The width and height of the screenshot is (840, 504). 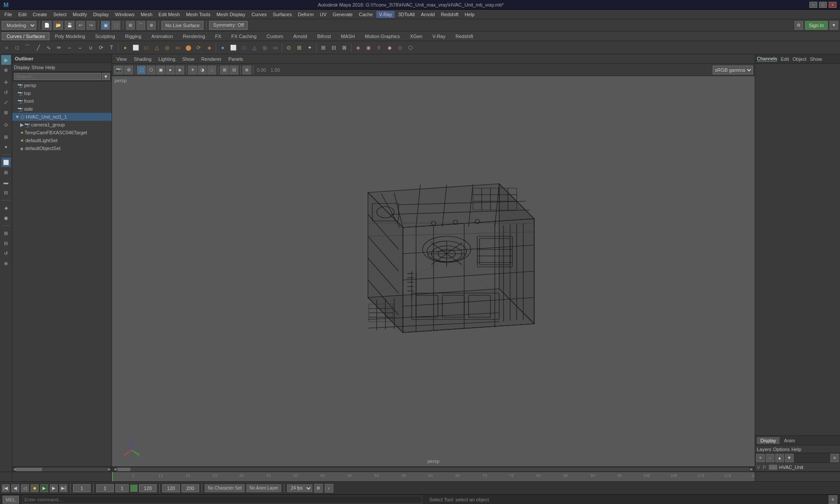 What do you see at coordinates (764, 449) in the screenshot?
I see `layers-menu: Layers` at bounding box center [764, 449].